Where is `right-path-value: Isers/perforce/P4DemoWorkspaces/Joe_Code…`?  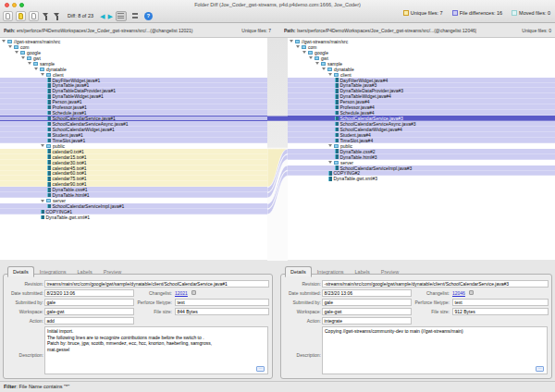
right-path-value: Isers/perforce/P4DemoWorkspaces/Joe_Code… is located at coordinates (387, 31).